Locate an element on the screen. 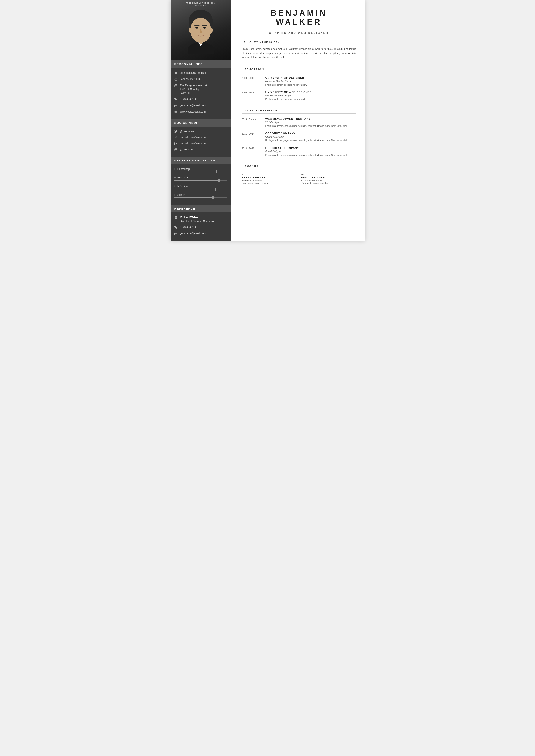  info-email: yourname@email.com is located at coordinates (201, 105).